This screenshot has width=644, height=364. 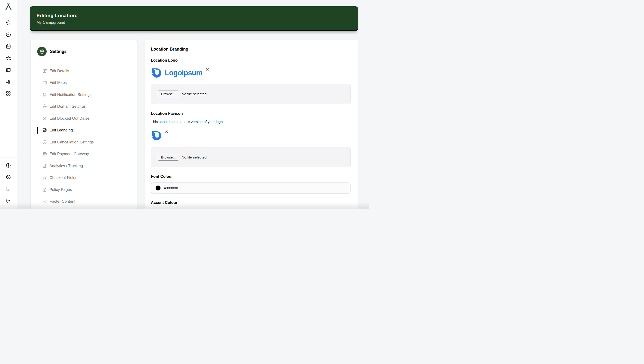 I want to click on settings-item-checkout-fields: Checkout Fields, so click(x=84, y=178).